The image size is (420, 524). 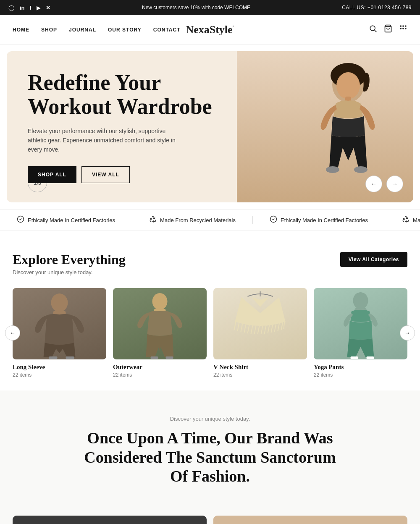 I want to click on category-card-yoga: Yoga Pants 22 items, so click(x=360, y=333).